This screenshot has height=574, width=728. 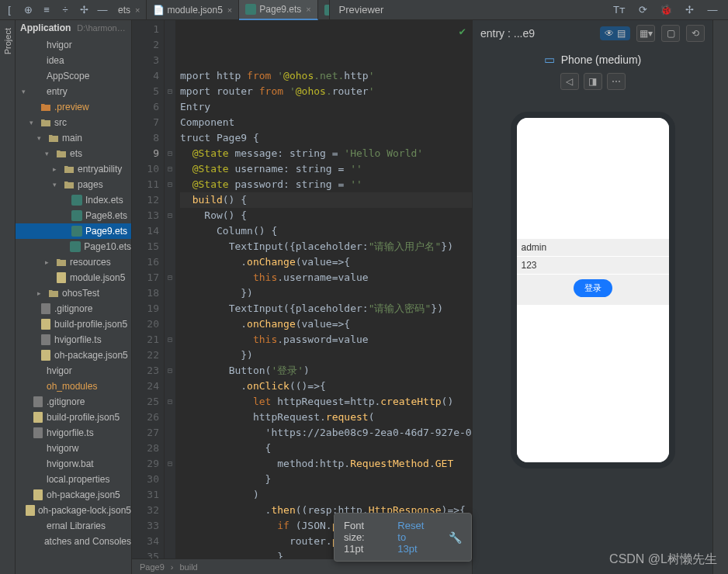 I want to click on ets-icon, so click(x=251, y=9).